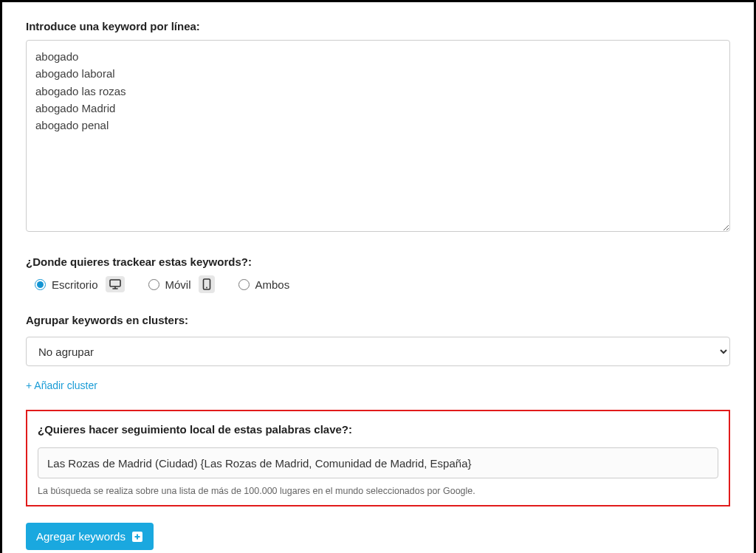 The height and width of the screenshot is (553, 756). I want to click on radio-mobile-label: Móvil, so click(179, 285).